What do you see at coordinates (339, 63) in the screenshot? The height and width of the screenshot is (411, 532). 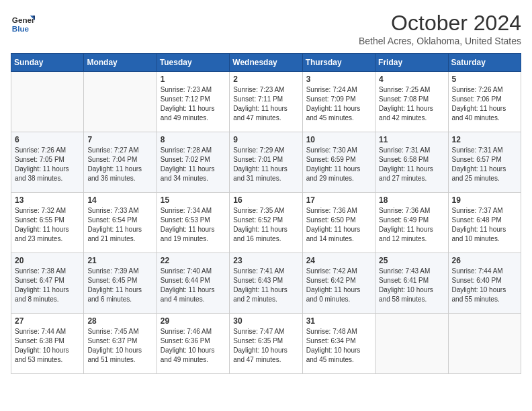 I see `weekday-header-thursday: Thursday` at bounding box center [339, 63].